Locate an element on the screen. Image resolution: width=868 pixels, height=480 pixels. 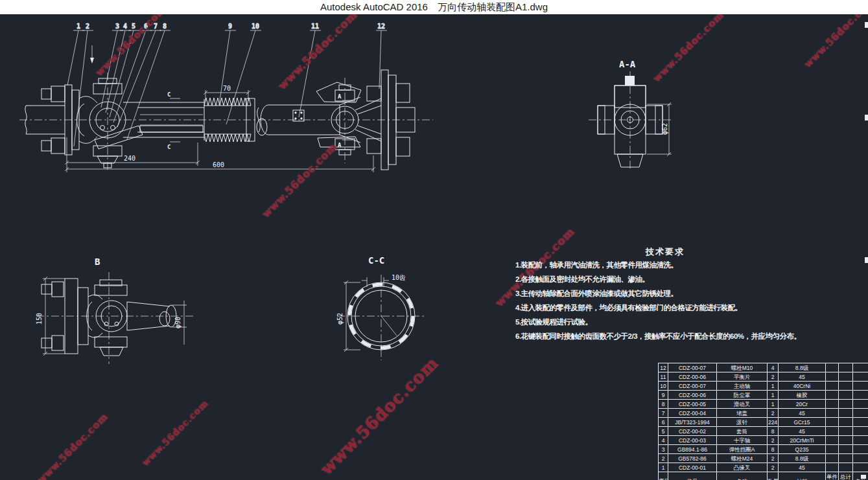
table-row: 3GB894.1-86弹性挡圈A8Q235 is located at coordinates (764, 450).